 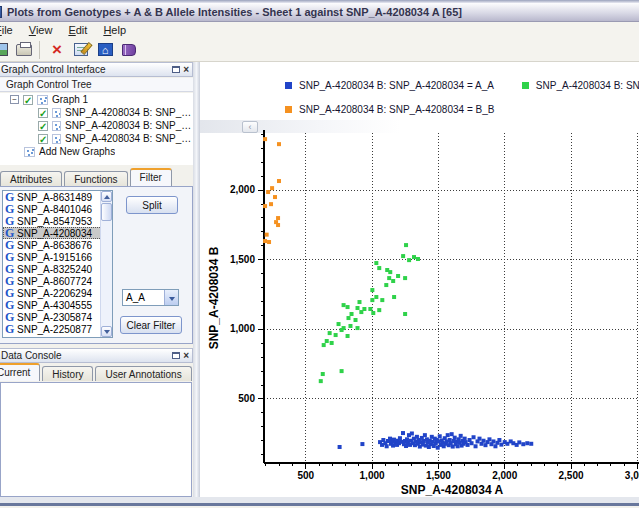 What do you see at coordinates (246, 398) in the screenshot?
I see `y-tick-label: 500` at bounding box center [246, 398].